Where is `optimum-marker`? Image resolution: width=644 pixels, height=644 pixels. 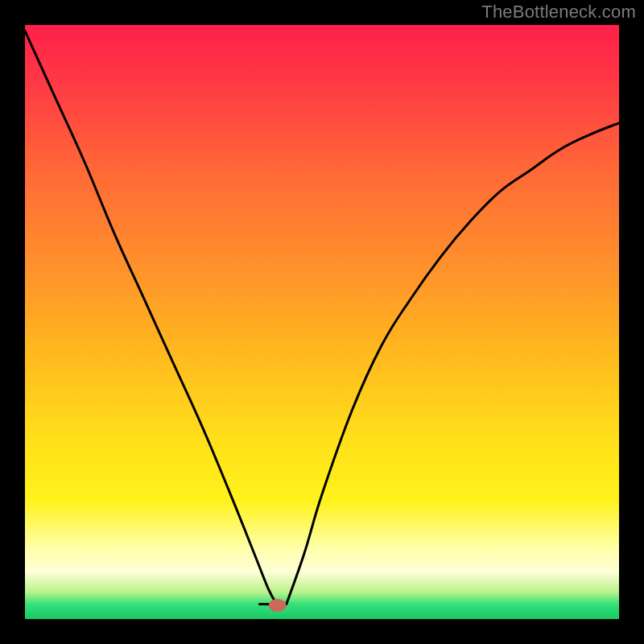
optimum-marker is located at coordinates (278, 605).